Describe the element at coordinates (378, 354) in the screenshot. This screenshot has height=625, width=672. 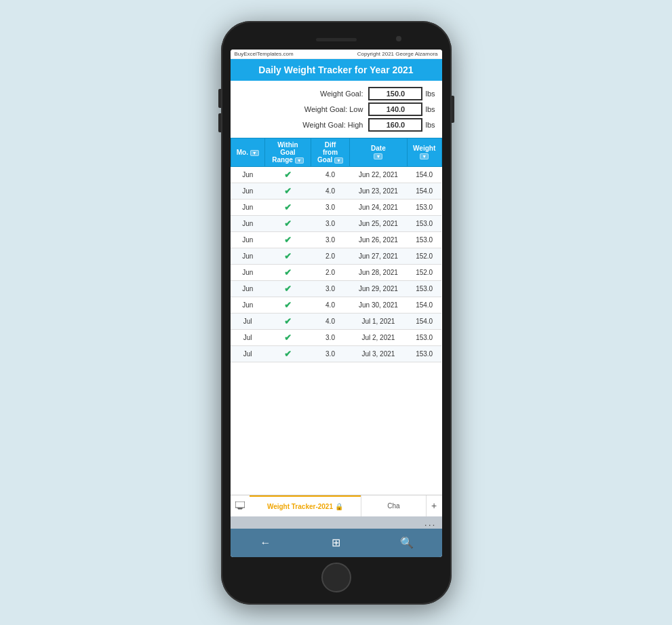
I see `cell-date: Jul 3, 2021` at that location.